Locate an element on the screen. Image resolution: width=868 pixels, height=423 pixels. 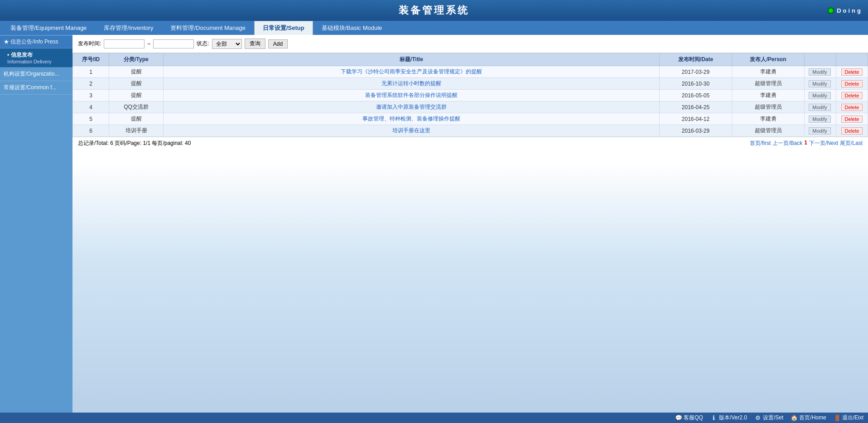
settings-icon: ⚙ is located at coordinates (758, 418).